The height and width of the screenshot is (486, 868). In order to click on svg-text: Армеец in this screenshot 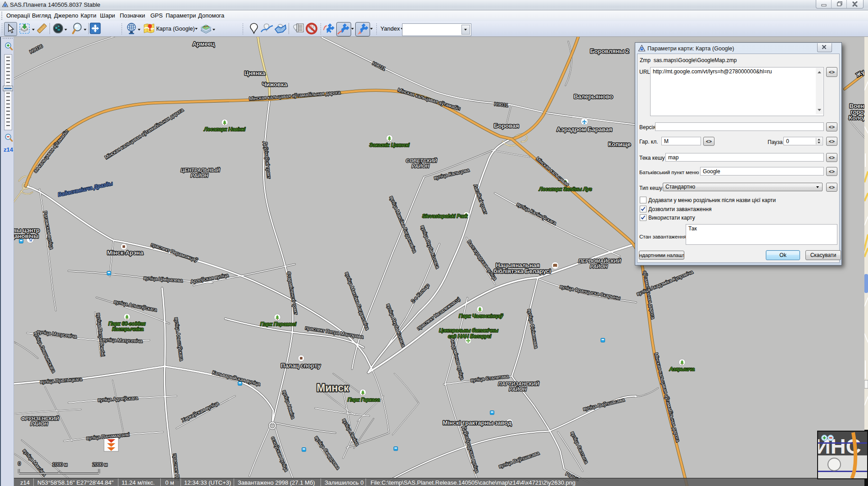, I will do `click(203, 44)`.